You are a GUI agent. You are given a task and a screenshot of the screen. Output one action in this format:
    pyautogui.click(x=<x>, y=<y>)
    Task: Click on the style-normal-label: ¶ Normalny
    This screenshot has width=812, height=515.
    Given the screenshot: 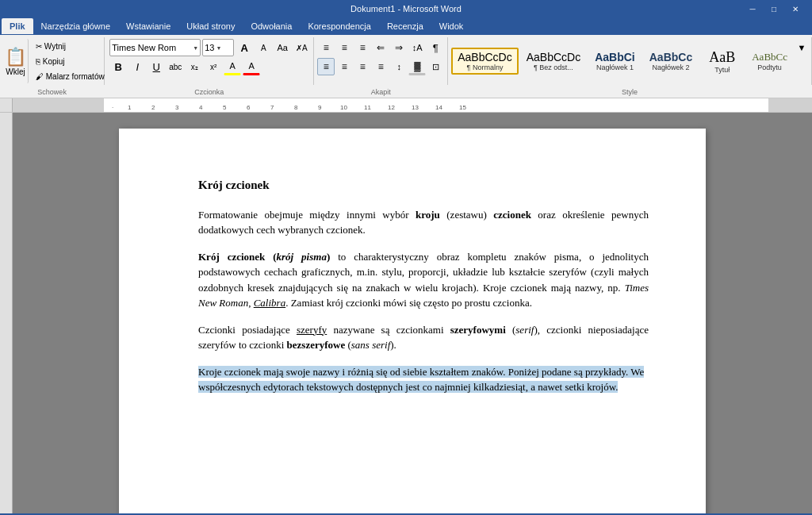 What is the action you would take?
    pyautogui.click(x=485, y=67)
    